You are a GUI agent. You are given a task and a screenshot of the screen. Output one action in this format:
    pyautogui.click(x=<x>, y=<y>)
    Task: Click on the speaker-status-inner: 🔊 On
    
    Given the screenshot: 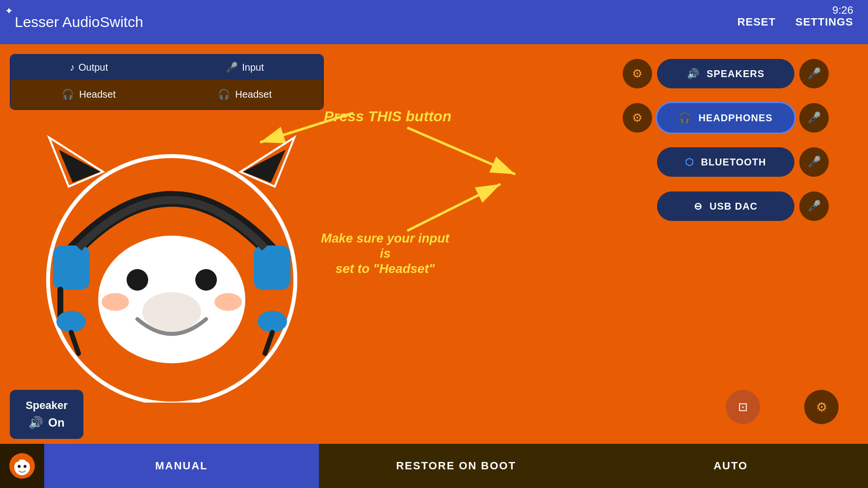 What is the action you would take?
    pyautogui.click(x=46, y=423)
    